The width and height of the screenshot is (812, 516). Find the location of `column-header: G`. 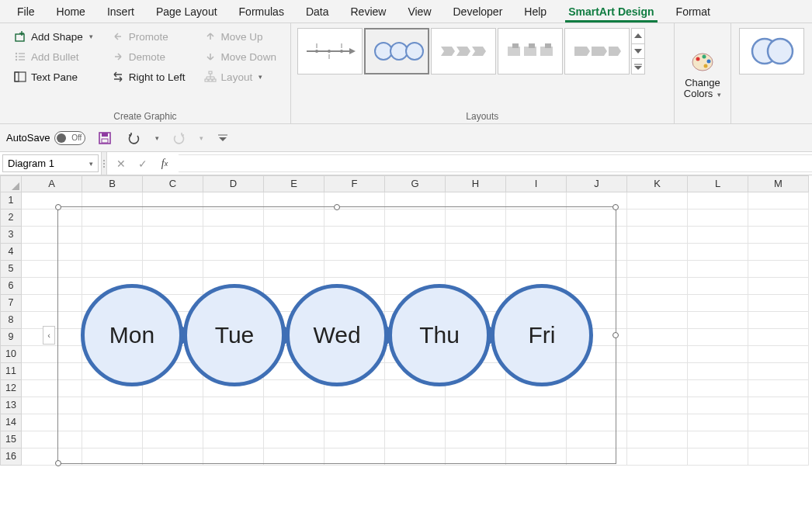

column-header: G is located at coordinates (415, 184).